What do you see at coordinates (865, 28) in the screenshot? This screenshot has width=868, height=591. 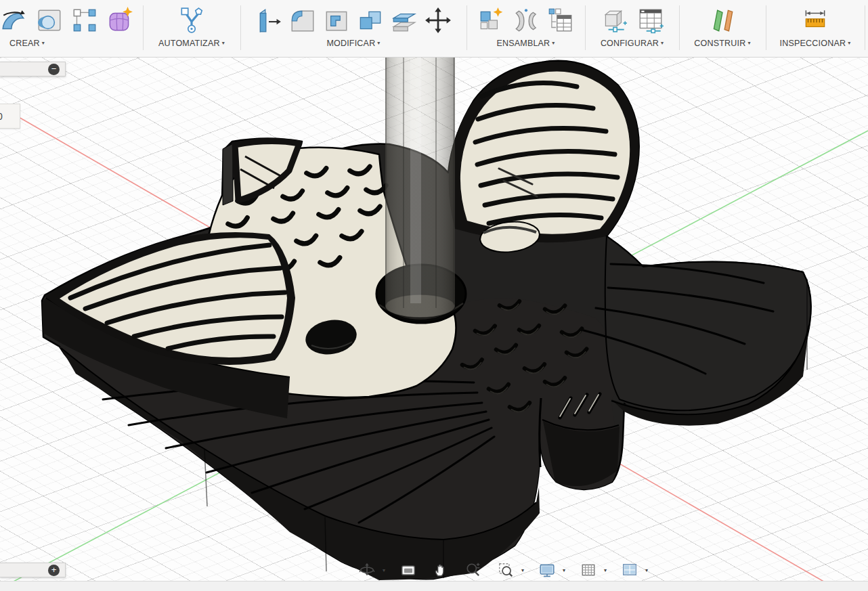 I see `toolbar-divider` at bounding box center [865, 28].